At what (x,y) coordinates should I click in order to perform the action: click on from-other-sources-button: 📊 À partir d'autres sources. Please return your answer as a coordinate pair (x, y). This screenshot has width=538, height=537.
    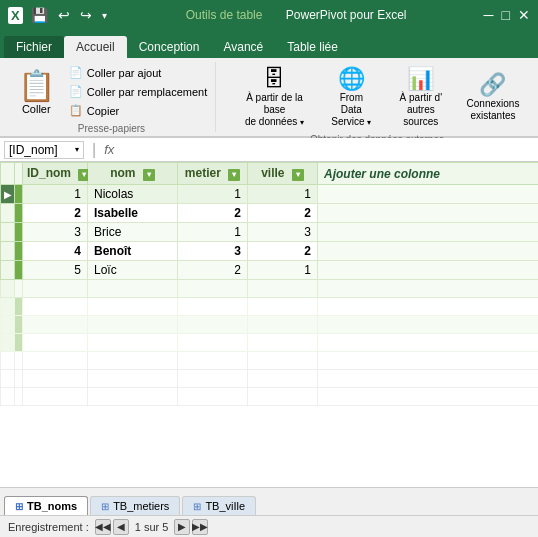
    Looking at the image, I should click on (421, 97).